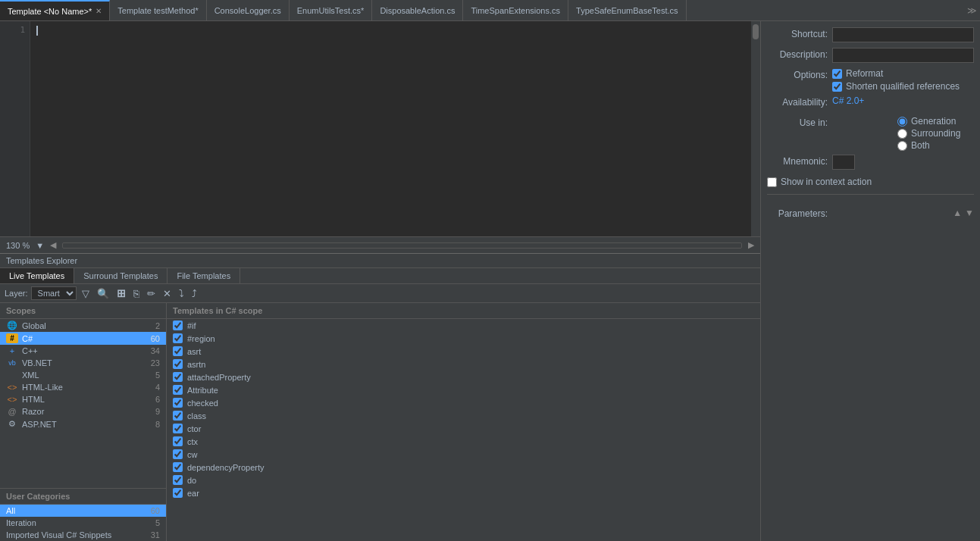  What do you see at coordinates (18, 245) in the screenshot?
I see `zoom-level: 130 %` at bounding box center [18, 245].